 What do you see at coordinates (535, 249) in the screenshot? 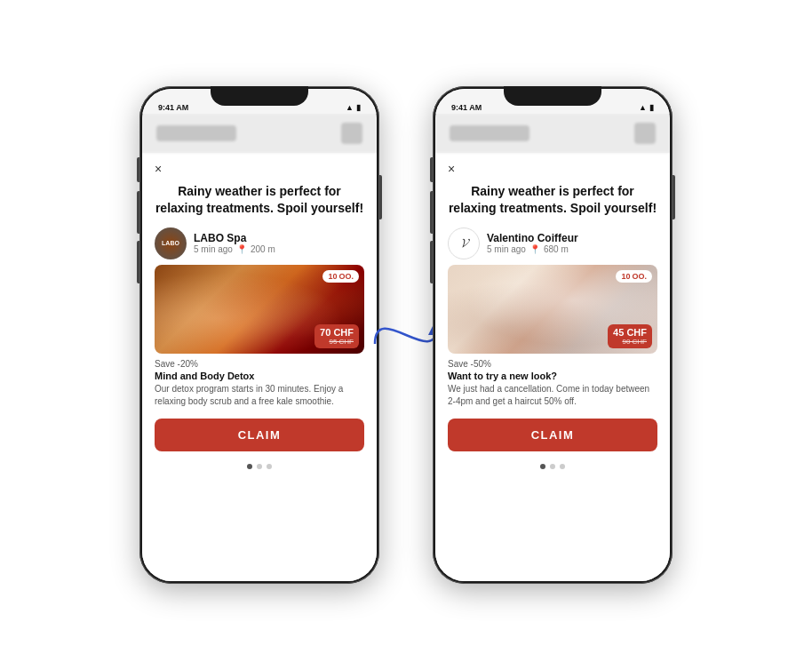
I see `location-icon-right: 📍` at bounding box center [535, 249].